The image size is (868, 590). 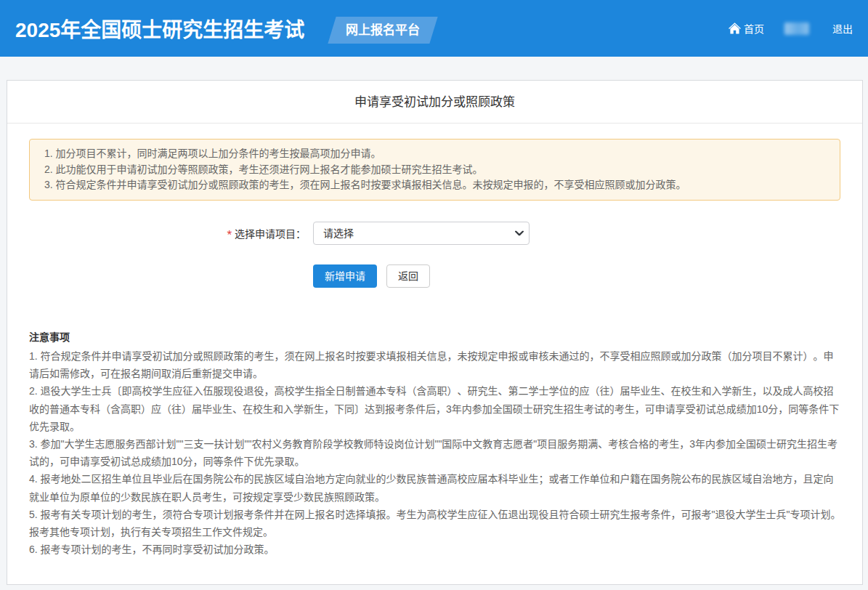 What do you see at coordinates (436, 408) in the screenshot?
I see `note-item: 2. 退役大学生士兵〔即高校学生应征入伍服现役退役，高校学生指全日制普通本专科（…` at bounding box center [436, 408].